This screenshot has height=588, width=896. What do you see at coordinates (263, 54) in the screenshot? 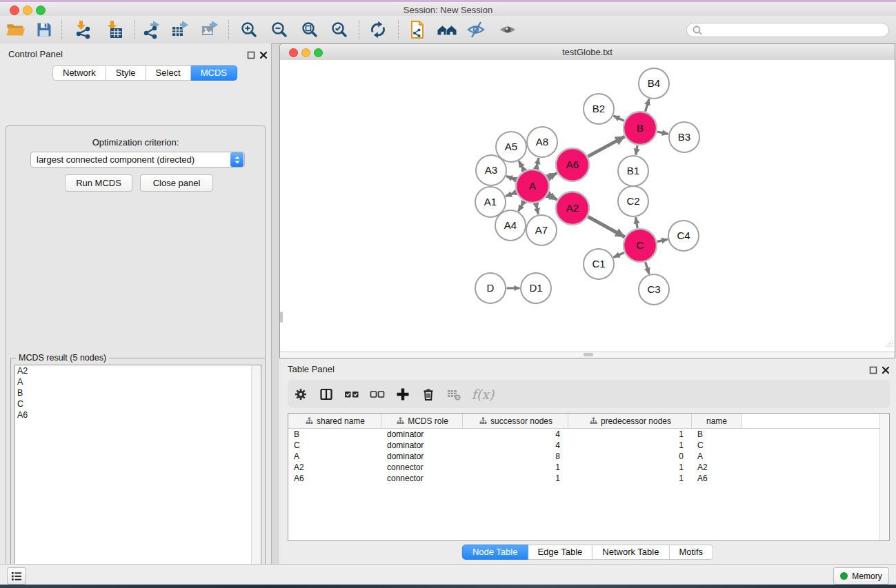
I see `close-panel-button` at bounding box center [263, 54].